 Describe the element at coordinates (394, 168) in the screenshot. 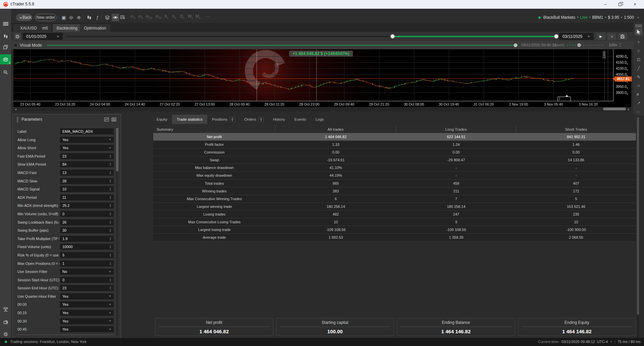

I see `table-row: Max balance drawdown41.10%--` at that location.